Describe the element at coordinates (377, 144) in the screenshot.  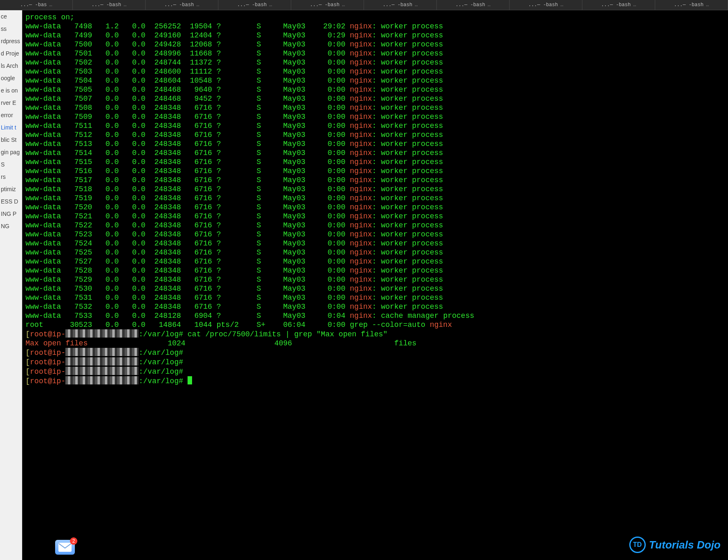
I see `terminal-line: www-data 7513 0.0 0.0 248348 6716 ? S Ma…` at that location.